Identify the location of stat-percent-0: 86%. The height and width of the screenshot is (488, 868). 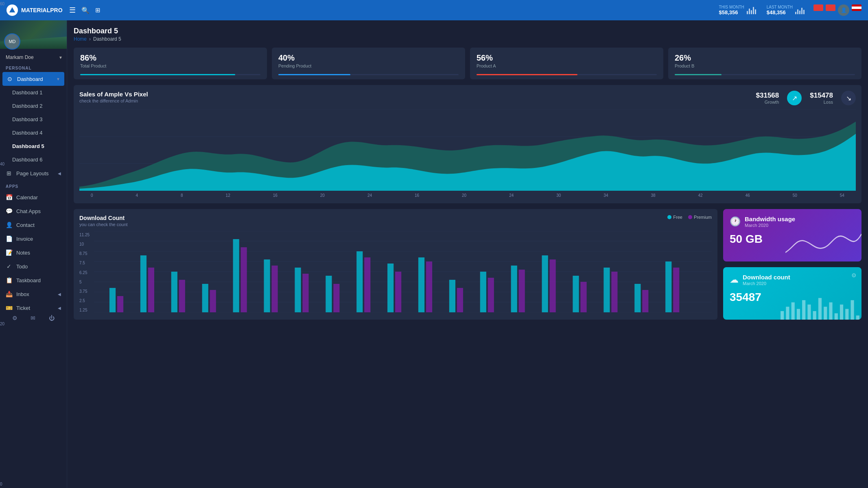
(170, 58).